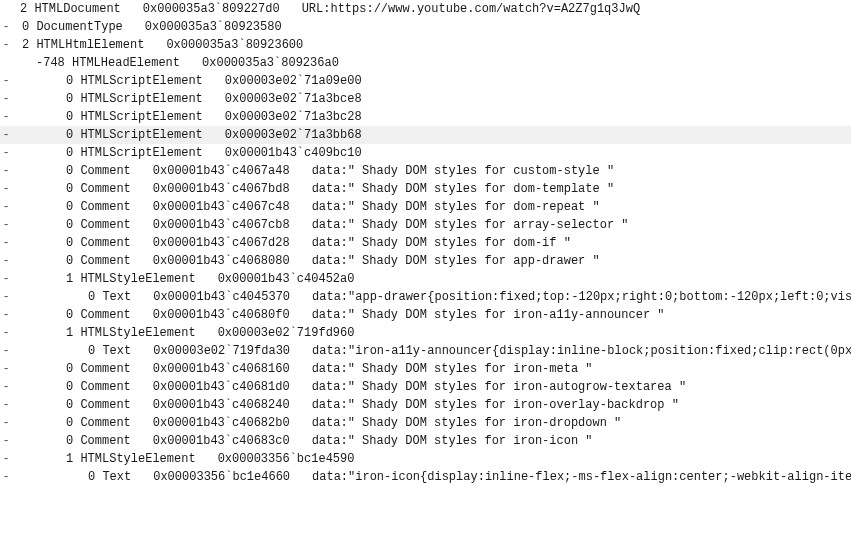  I want to click on tree-node-segment: data:" Shady DOM styles for dom-if ", so click(442, 243).